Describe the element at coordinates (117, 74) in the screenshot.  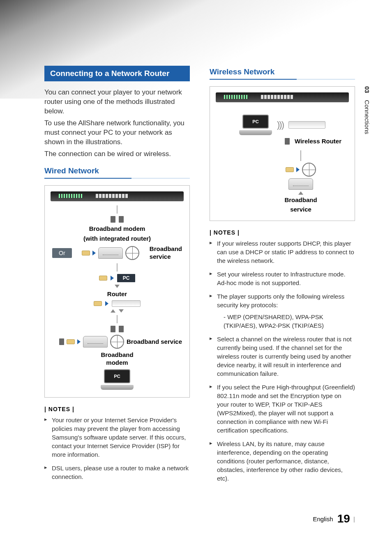
I see `section-title: Connecting to a Network Router` at that location.